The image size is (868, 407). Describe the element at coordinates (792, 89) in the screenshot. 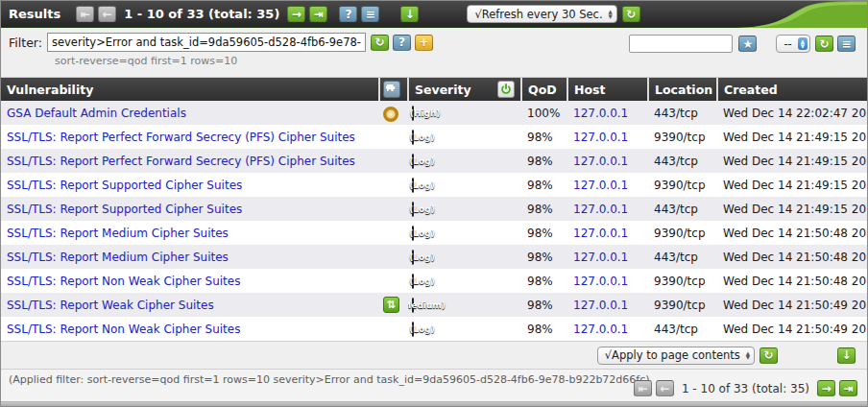

I see `column-header-created: Created` at that location.